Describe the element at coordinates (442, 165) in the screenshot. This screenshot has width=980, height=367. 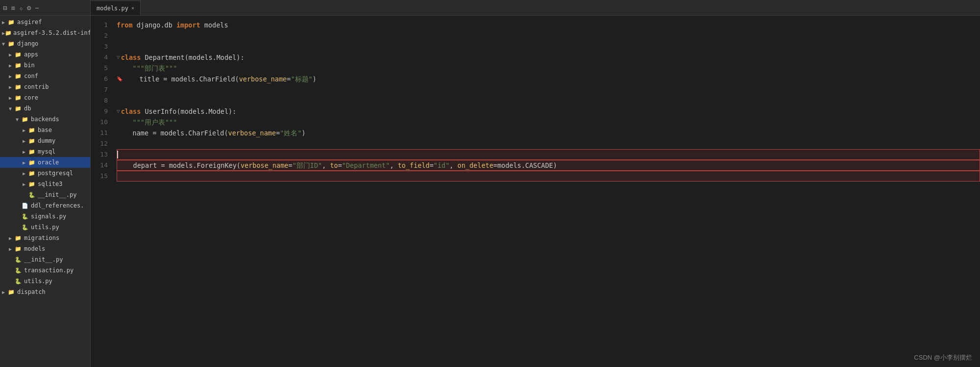
I see `code-token: "id"` at that location.